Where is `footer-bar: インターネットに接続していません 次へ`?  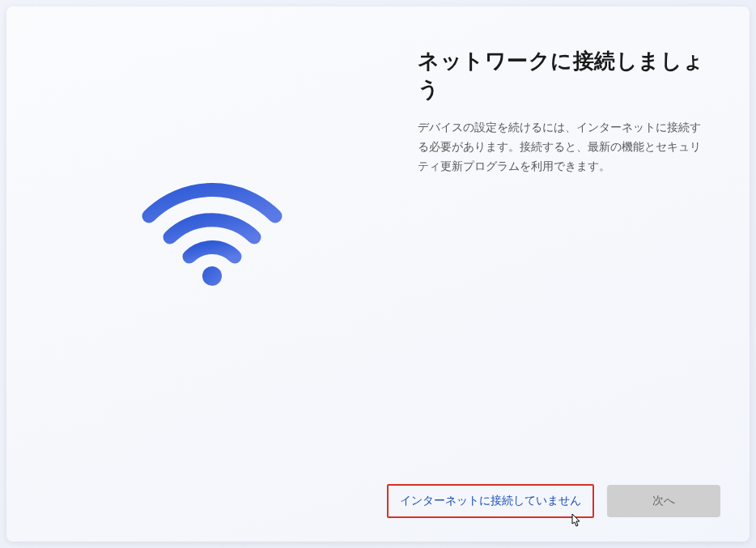 footer-bar: インターネットに接続していません 次へ is located at coordinates (378, 509).